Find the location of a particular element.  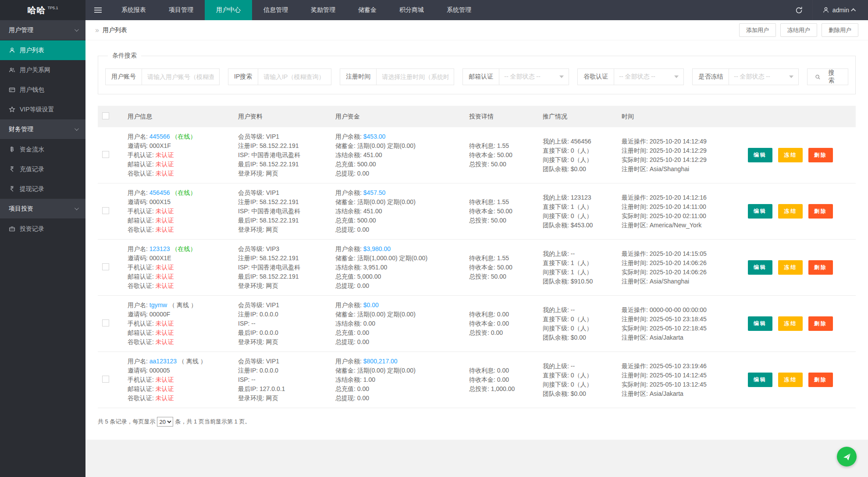

ip-search-input is located at coordinates (295, 77).